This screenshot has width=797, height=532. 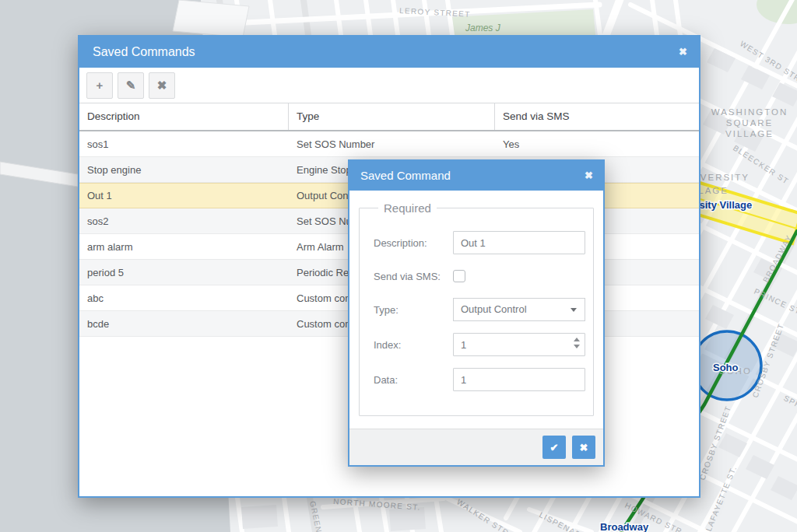 I want to click on description-cell: bcde, so click(x=184, y=324).